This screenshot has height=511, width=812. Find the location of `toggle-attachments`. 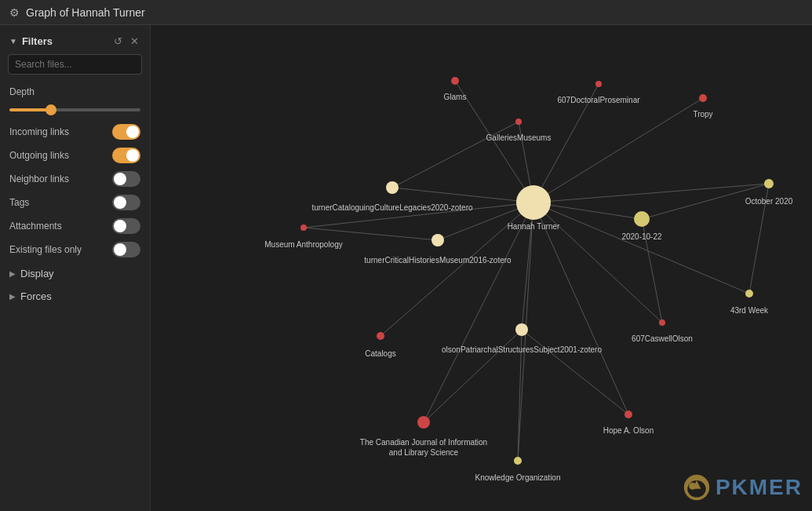

toggle-attachments is located at coordinates (126, 226).